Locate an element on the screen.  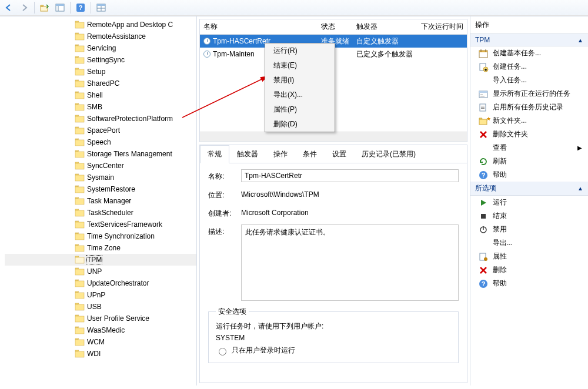
tree-item: UpdateOrchestrator is located at coordinates (101, 283).